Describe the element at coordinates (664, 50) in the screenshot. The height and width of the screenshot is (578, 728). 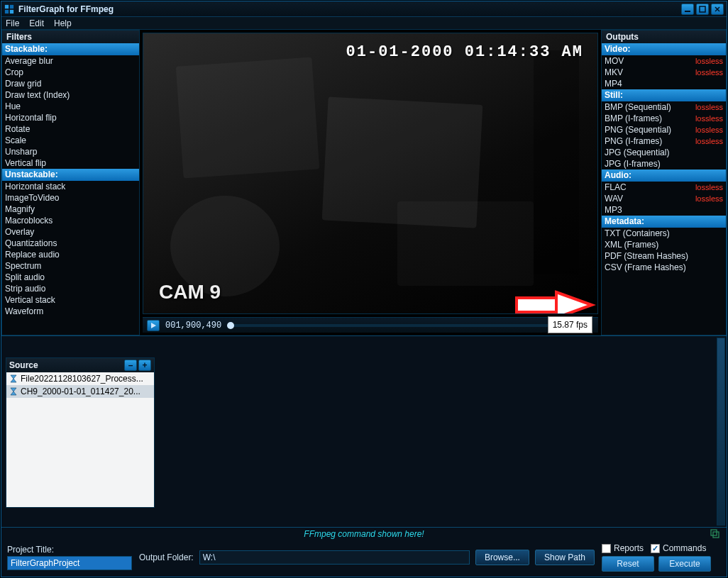
I see `outputs-section-header: Video:` at that location.